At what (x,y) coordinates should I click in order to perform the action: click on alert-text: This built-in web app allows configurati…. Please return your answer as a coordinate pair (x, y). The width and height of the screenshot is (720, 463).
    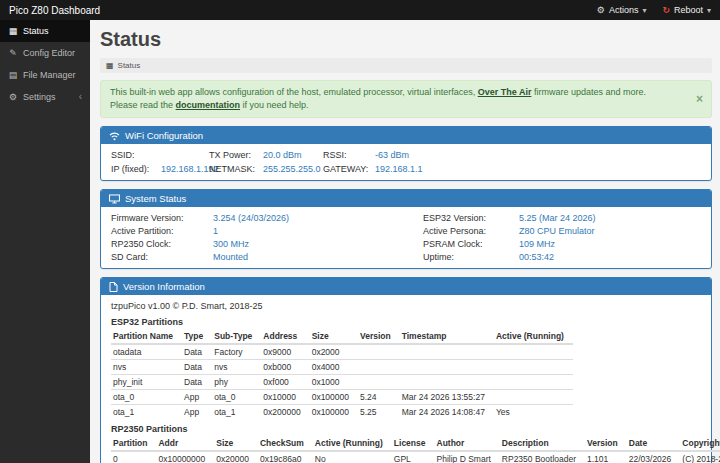
    Looking at the image, I should click on (294, 92).